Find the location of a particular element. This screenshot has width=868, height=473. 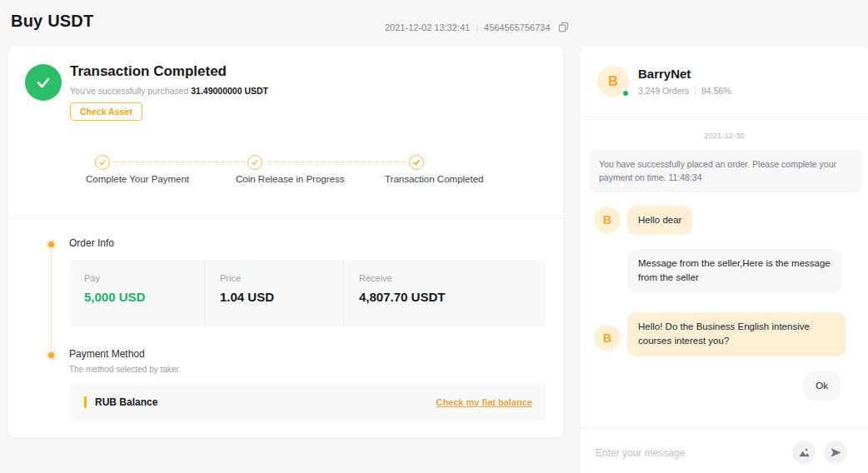

pay-label: Pay is located at coordinates (144, 278).